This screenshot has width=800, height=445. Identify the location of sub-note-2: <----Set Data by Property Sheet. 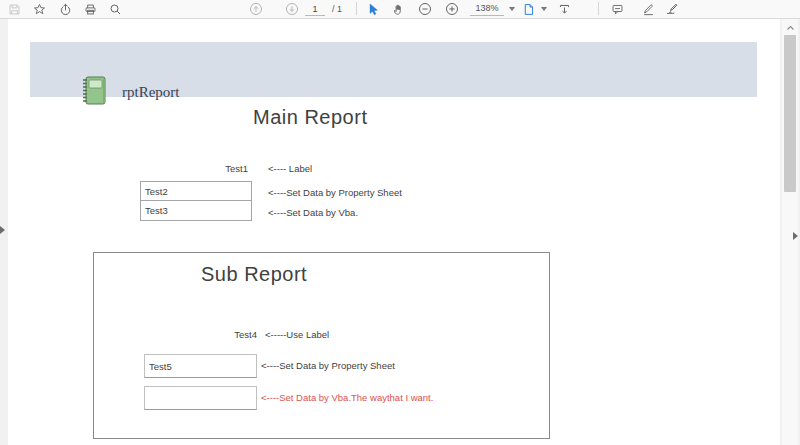
(328, 366).